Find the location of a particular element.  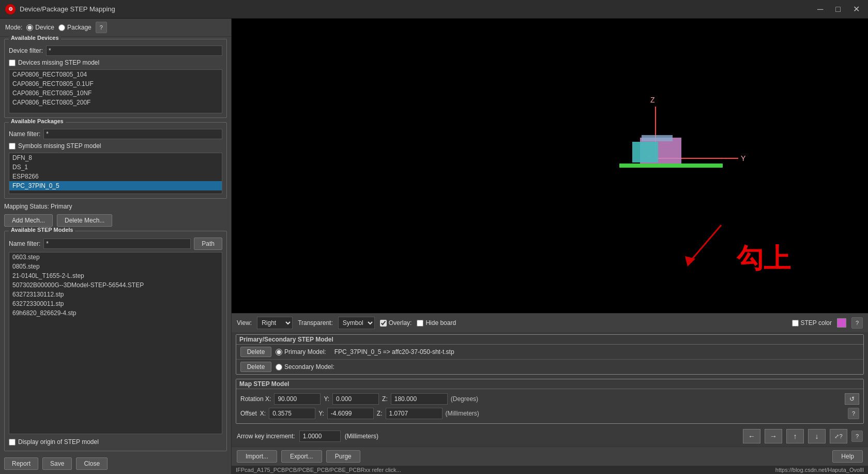

device-filter-input is located at coordinates (134, 51).